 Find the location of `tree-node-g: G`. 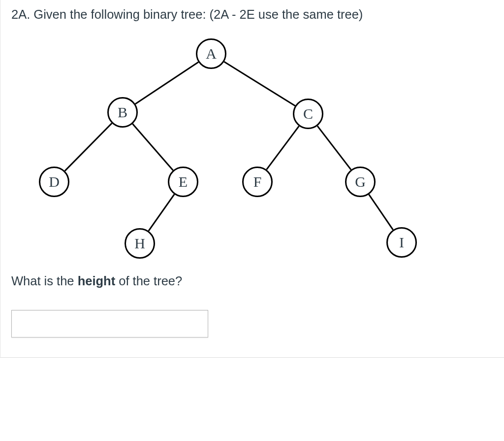

tree-node-g: G is located at coordinates (360, 182).